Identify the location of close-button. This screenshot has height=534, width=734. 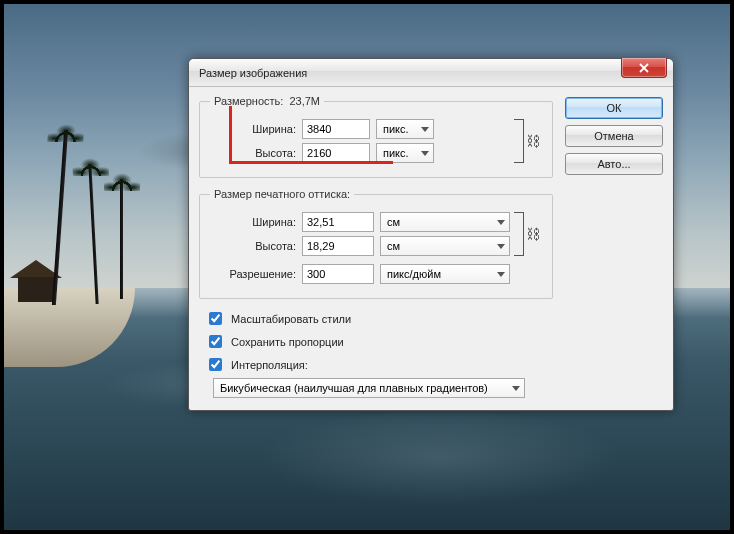
(644, 68).